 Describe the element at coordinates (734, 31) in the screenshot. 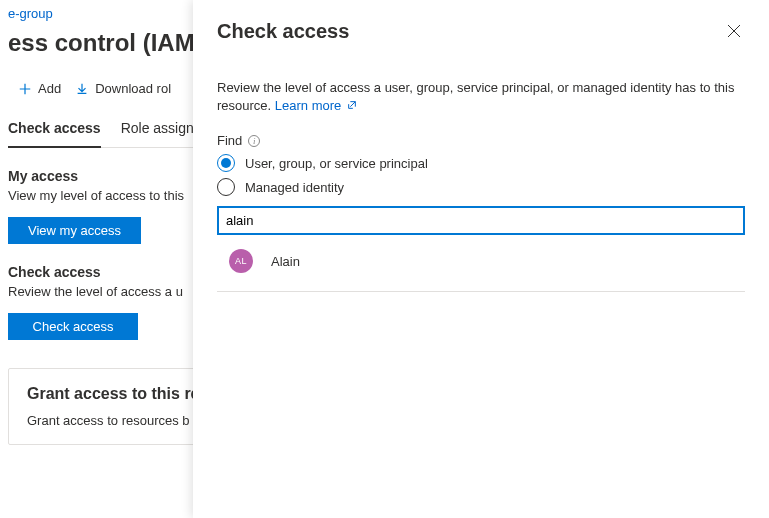

I see `close-icon` at that location.